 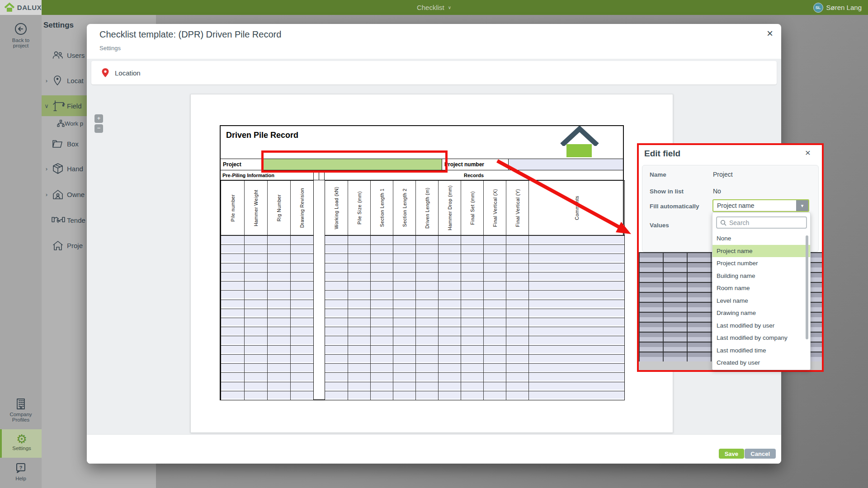 What do you see at coordinates (434, 73) in the screenshot?
I see `location-field: Location` at bounding box center [434, 73].